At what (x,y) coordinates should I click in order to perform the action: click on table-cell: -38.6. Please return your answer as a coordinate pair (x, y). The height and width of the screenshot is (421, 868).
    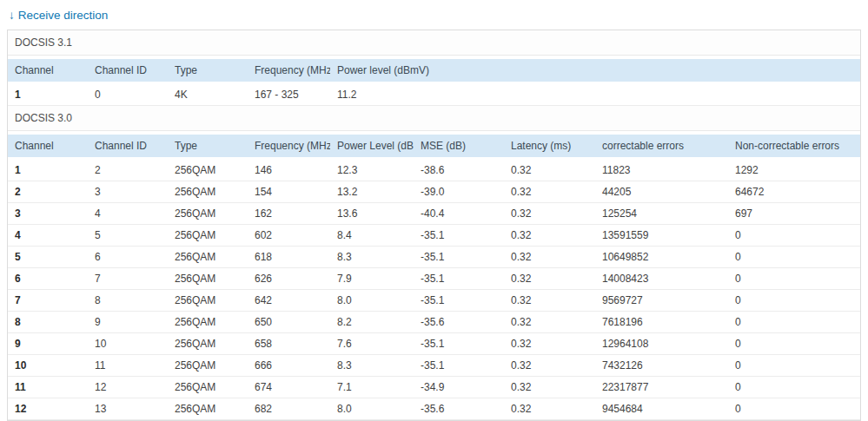
    Looking at the image, I should click on (459, 170).